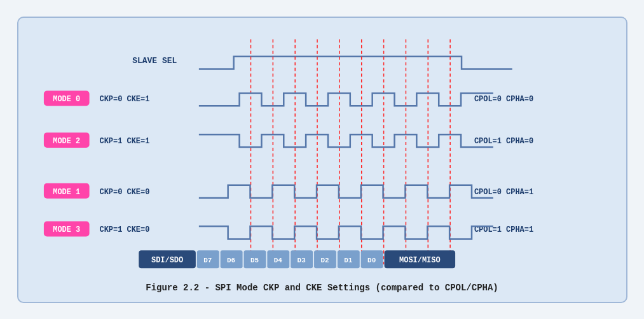  I want to click on mode1-cpol-cpha: CPOL=0 CPHA=1, so click(504, 192).